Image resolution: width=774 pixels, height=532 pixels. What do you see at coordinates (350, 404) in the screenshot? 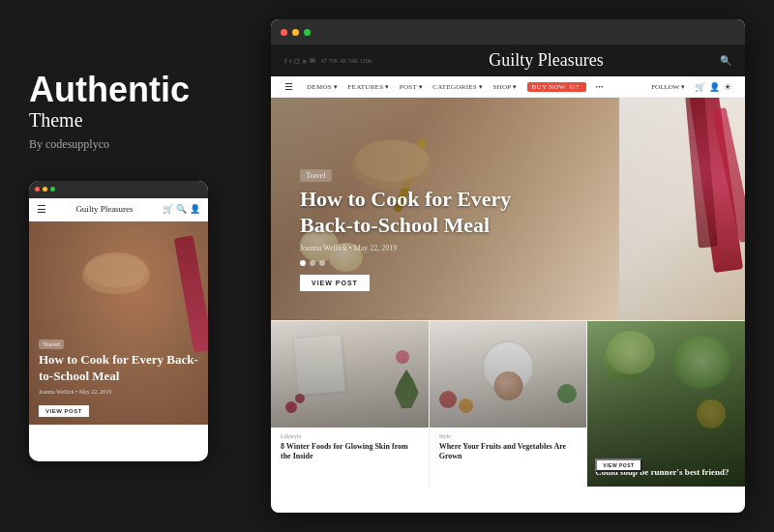
I see `desktop-card-1: Lifestyle 8 Winter Foods for Glowing Ski…` at bounding box center [350, 404].